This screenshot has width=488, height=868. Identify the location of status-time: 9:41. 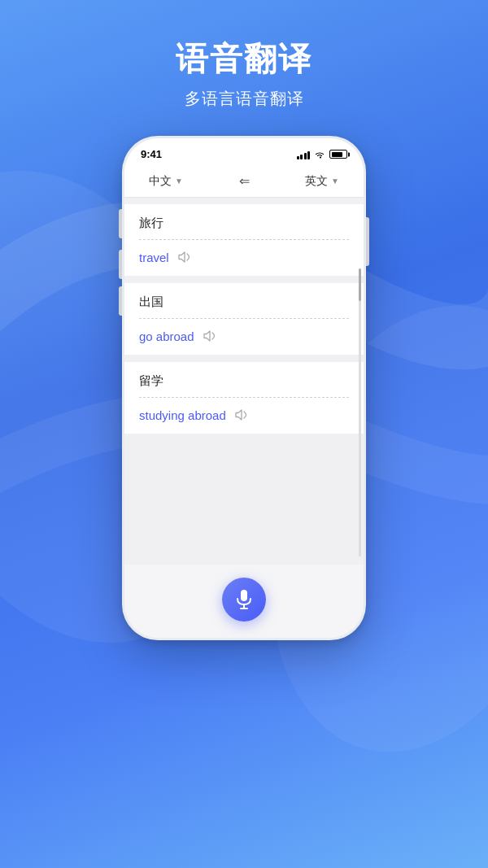
(151, 155).